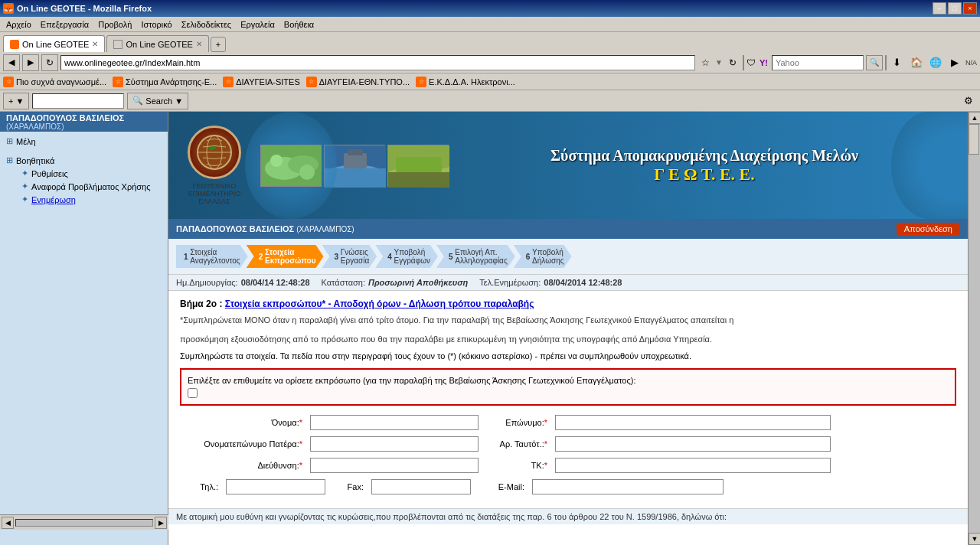  What do you see at coordinates (78, 101) in the screenshot?
I see `search-input` at bounding box center [78, 101].